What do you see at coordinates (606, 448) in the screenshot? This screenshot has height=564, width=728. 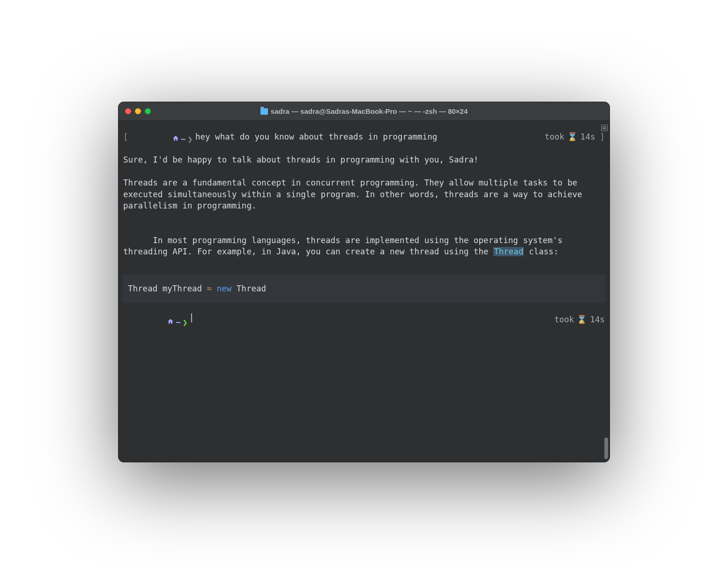 I see `scrollbar-thumb` at bounding box center [606, 448].